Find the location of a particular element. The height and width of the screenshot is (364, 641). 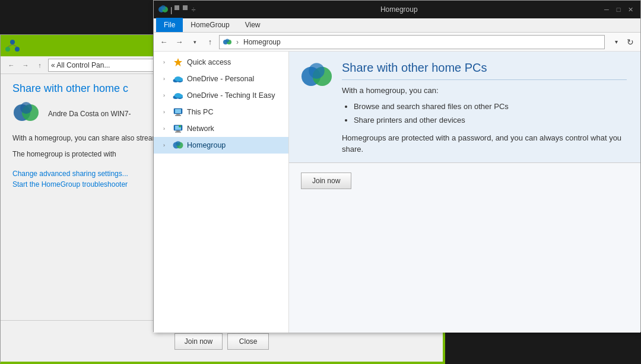

address-dropdown-button: ▾ is located at coordinates (616, 42).